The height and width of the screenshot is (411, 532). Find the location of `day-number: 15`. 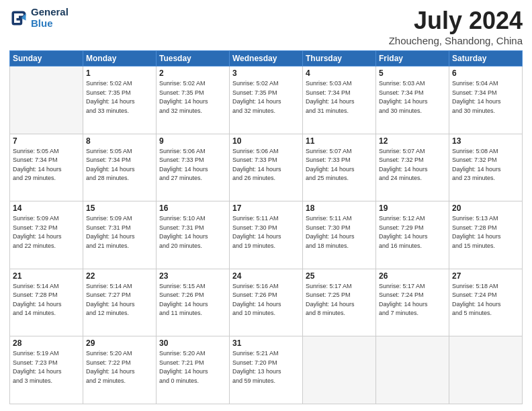

day-number: 15 is located at coordinates (120, 208).